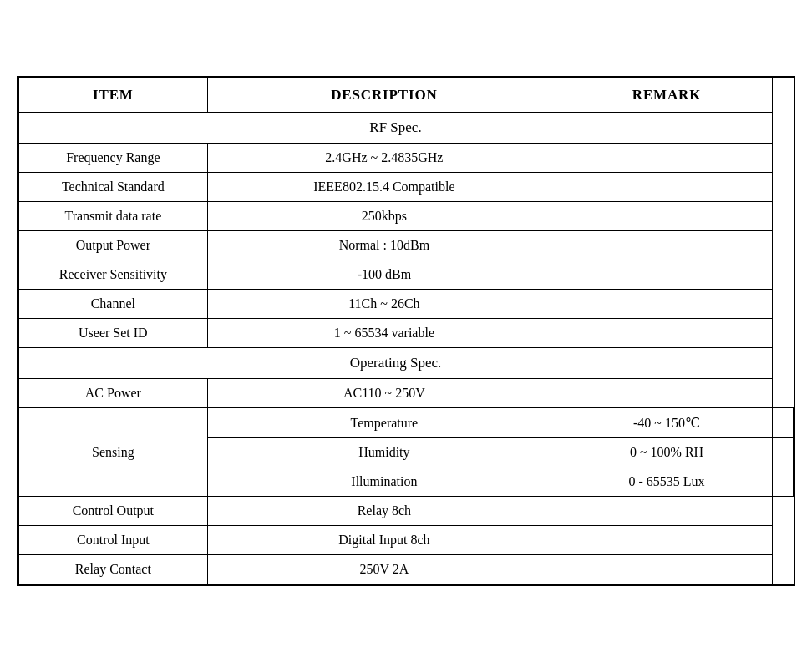 The width and height of the screenshot is (812, 662). Describe the element at coordinates (406, 187) in the screenshot. I see `table-row: Technical StandardIEEE802.15.4 Compatibl…` at that location.